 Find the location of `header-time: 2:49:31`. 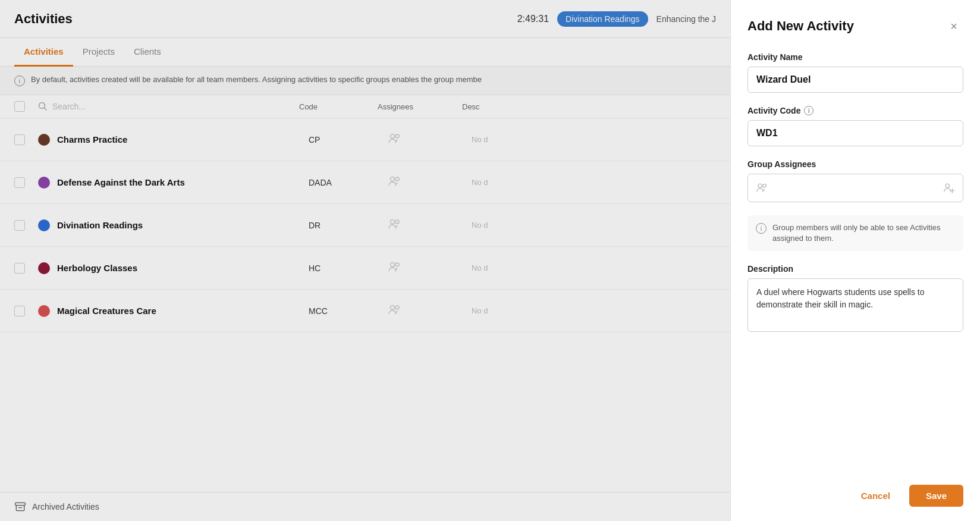

header-time: 2:49:31 is located at coordinates (533, 19).